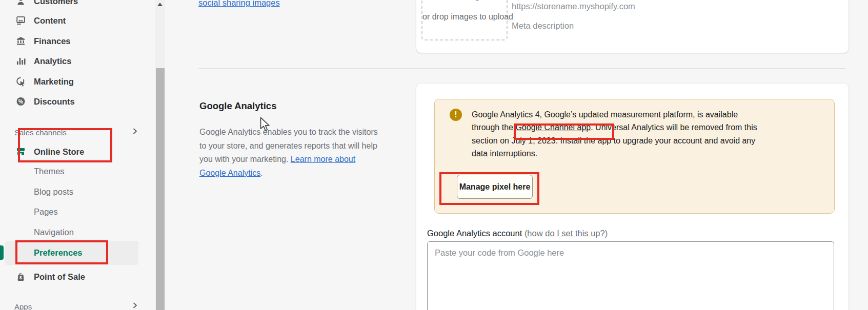 The height and width of the screenshot is (310, 868). Describe the element at coordinates (605, 115) in the screenshot. I see `banner-line1: Google Analytics 4, Google’s updated mea…` at that location.